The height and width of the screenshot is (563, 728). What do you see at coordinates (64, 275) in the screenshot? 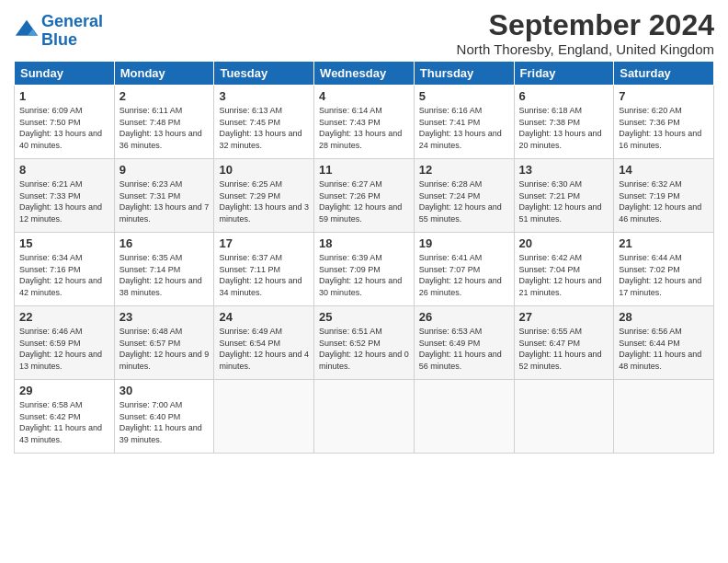
I see `cell-info: Sunrise: 6:34 AMSunset: 7:16 PMDaylight:…` at bounding box center [64, 275].